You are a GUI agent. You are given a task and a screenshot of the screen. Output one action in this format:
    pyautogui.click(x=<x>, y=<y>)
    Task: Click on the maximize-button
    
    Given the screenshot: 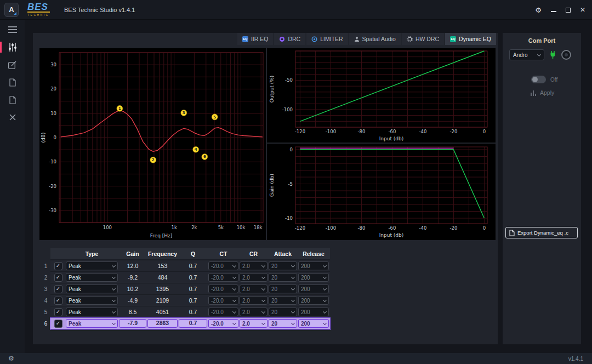 What is the action you would take?
    pyautogui.click(x=568, y=10)
    